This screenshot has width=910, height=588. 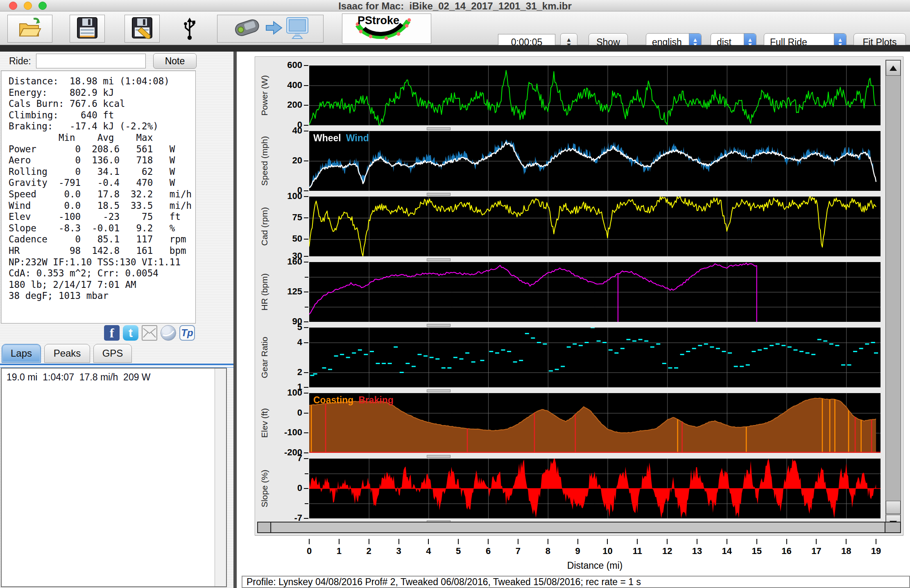 What do you see at coordinates (102, 81) in the screenshot?
I see `summary-line-0: Distance: 18.98 mi (1:04:08)` at bounding box center [102, 81].